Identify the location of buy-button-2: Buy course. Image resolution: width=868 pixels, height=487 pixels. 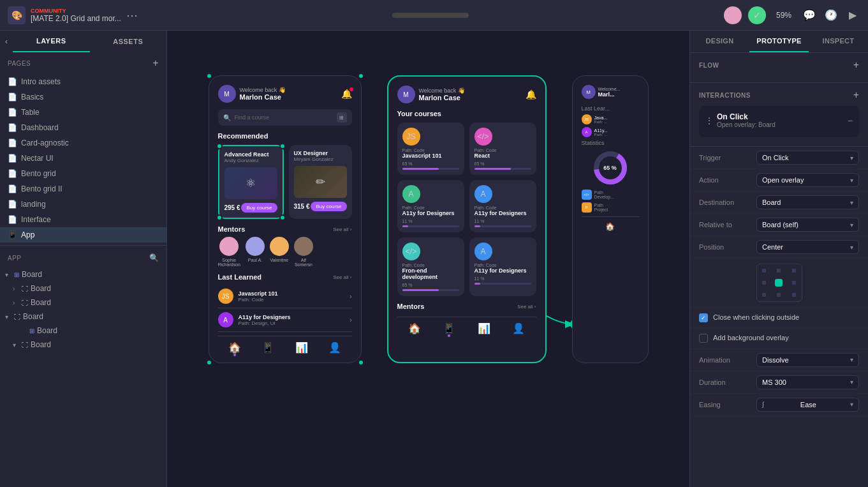
(328, 207).